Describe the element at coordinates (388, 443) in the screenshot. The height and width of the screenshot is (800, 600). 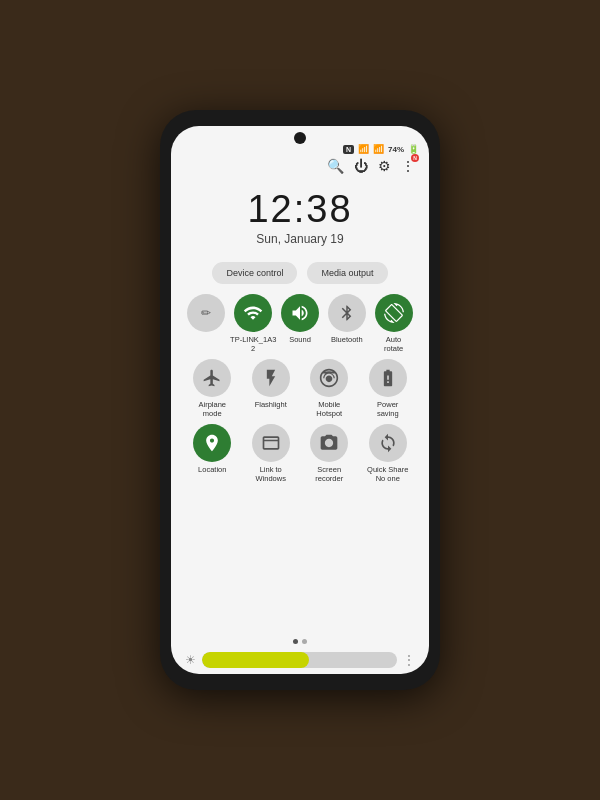
I see `quickshare-tile-icon` at that location.